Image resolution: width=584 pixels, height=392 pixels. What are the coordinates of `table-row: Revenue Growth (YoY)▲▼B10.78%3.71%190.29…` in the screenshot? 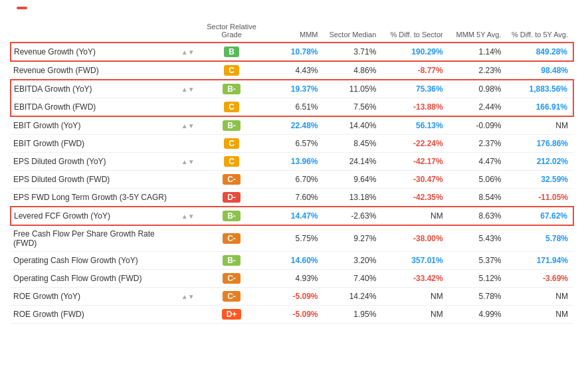 It's located at (292, 52).